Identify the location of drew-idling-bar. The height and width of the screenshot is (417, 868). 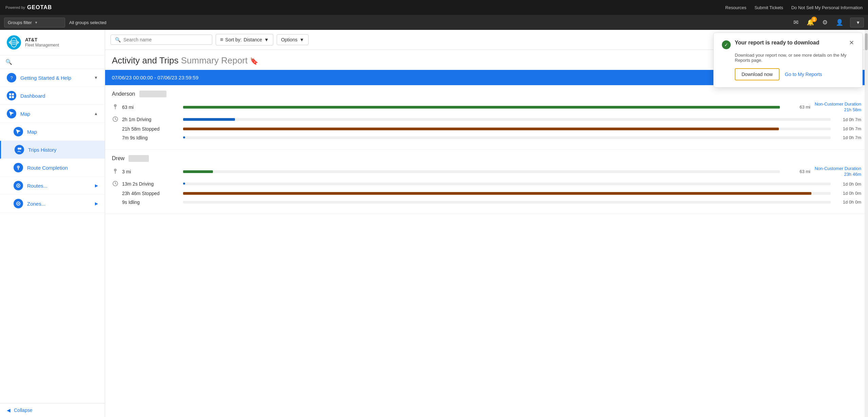
(184, 202).